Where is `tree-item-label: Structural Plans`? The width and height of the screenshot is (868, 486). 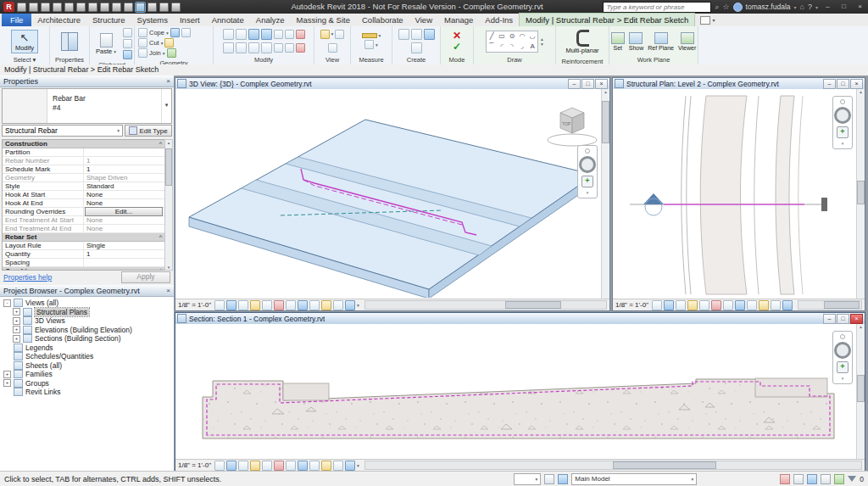
tree-item-label: Structural Plans is located at coordinates (62, 312).